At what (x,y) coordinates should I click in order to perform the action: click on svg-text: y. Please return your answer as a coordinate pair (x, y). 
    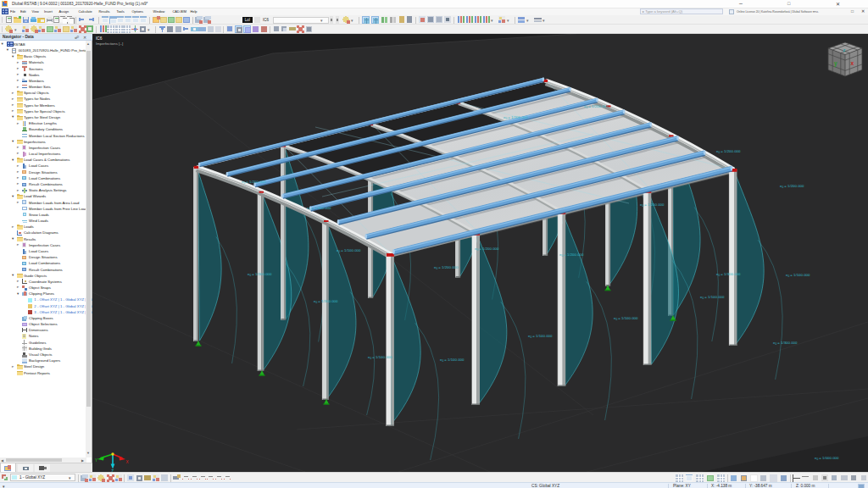
    Looking at the image, I should click on (836, 64).